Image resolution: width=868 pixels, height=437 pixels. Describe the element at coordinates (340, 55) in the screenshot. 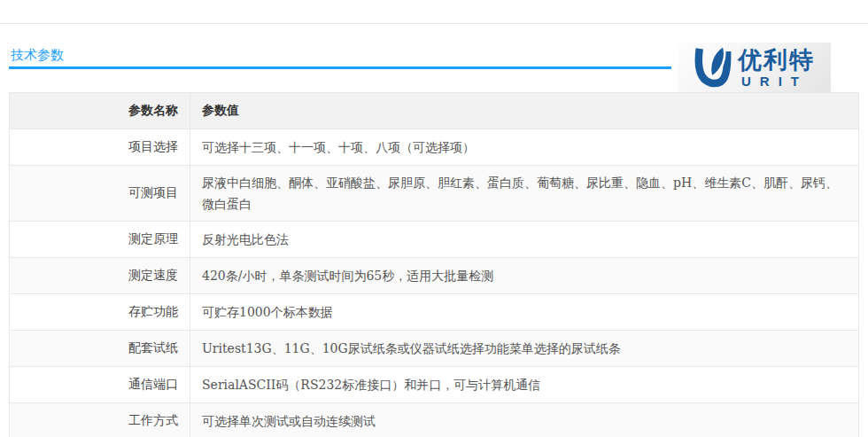

I see `section-title: 技术参数` at that location.